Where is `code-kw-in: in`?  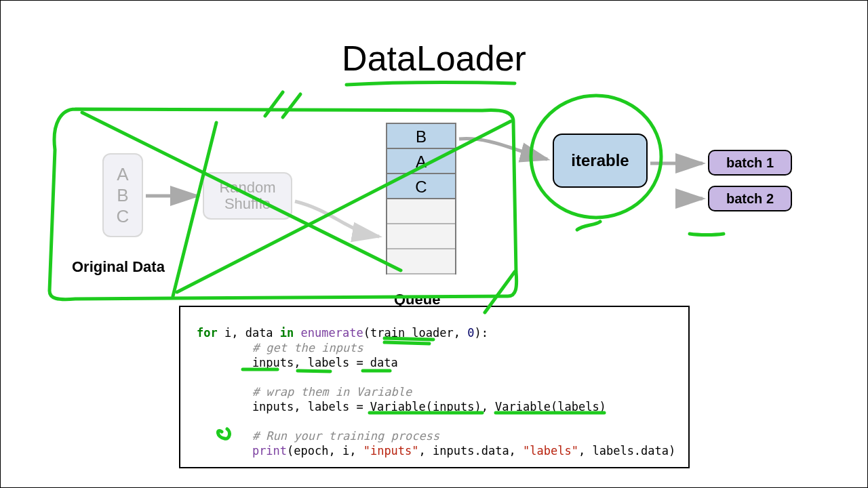 code-kw-in: in is located at coordinates (287, 333).